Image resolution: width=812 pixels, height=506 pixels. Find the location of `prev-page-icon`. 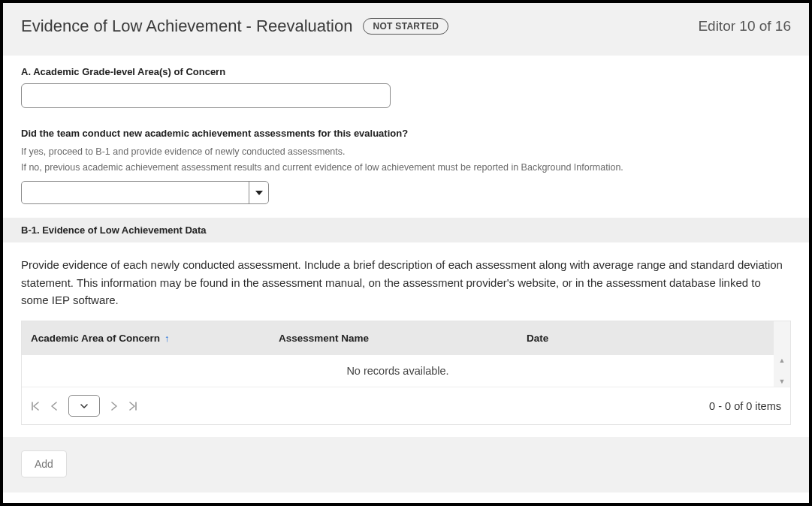

prev-page-icon is located at coordinates (54, 406).